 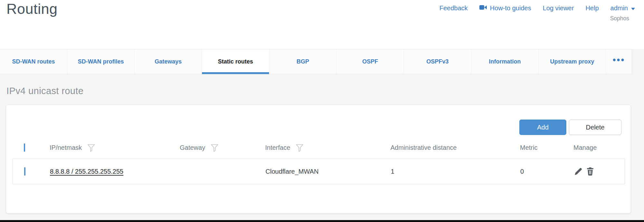 What do you see at coordinates (505, 62) in the screenshot?
I see `tab-information: Information` at bounding box center [505, 62].